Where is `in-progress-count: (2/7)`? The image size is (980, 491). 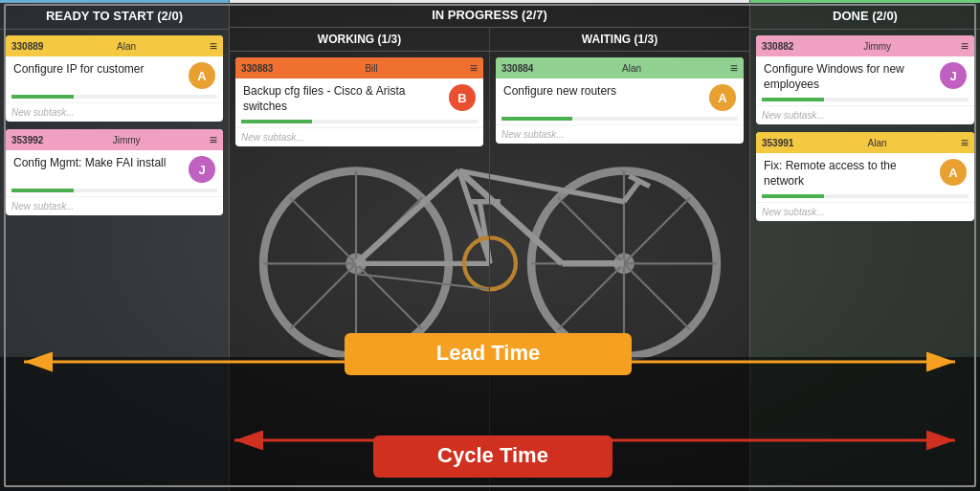
in-progress-count: (2/7) is located at coordinates (534, 15).